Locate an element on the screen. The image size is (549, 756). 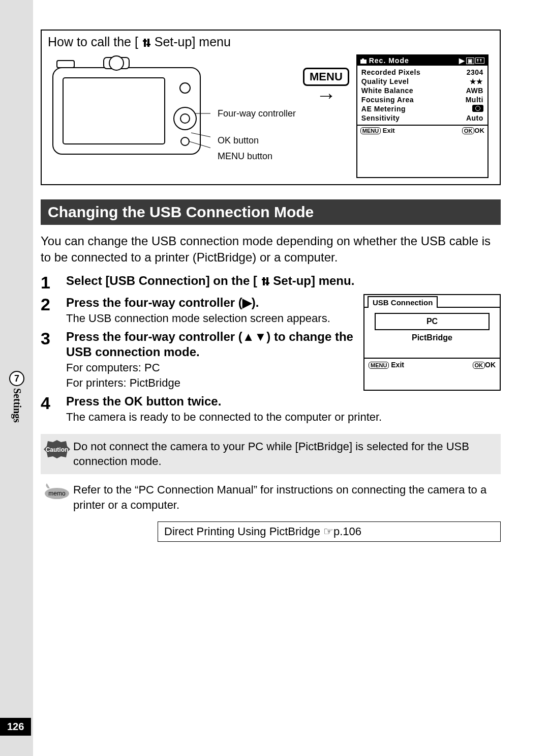
step-2-text: The USB connection mode selection screen… is located at coordinates (210, 318).